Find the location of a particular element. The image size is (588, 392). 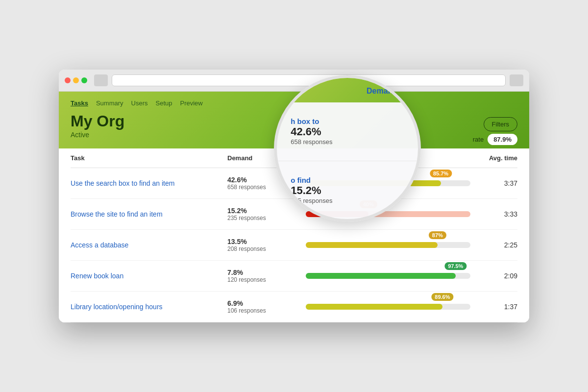

bar-badge-3: 97.5% is located at coordinates (456, 266).